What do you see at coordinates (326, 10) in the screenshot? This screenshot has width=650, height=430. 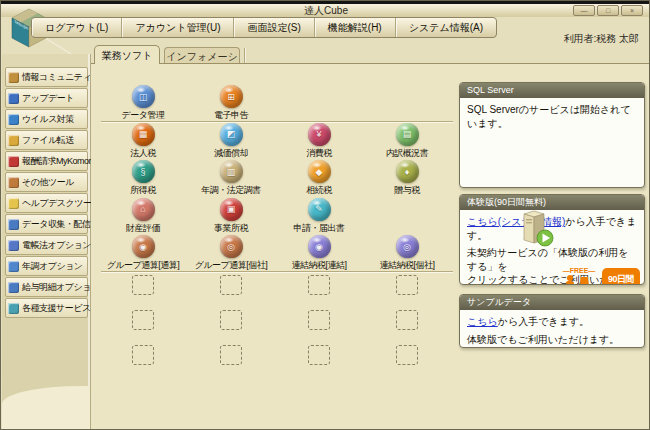 I see `title-bar: 達人Cube` at bounding box center [326, 10].